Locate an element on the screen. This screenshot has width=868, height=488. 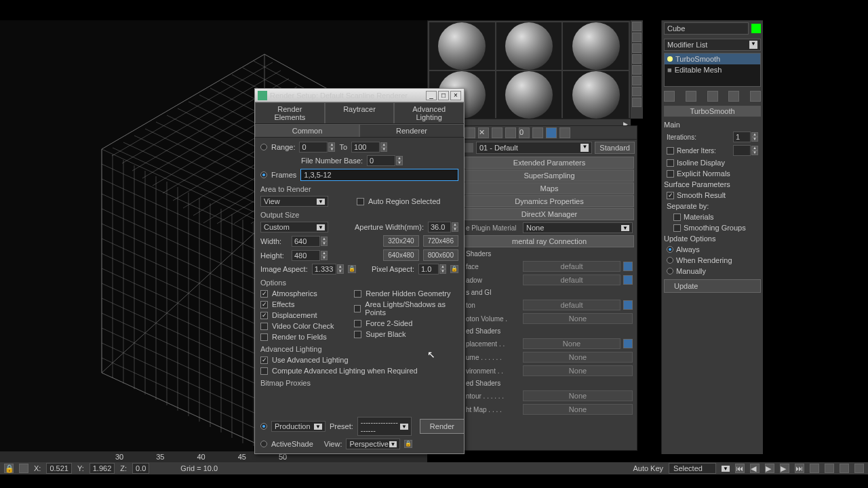
height-field: ▲▼ is located at coordinates (309, 256).